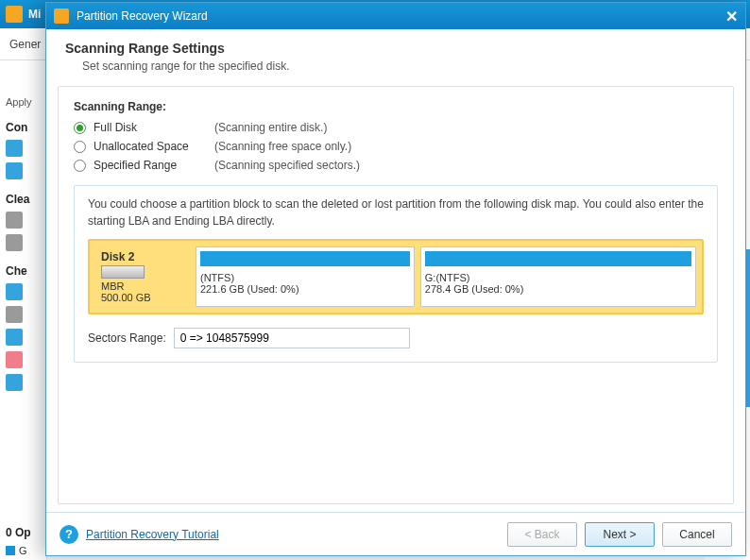 The width and height of the screenshot is (750, 560). What do you see at coordinates (14, 148) in the screenshot?
I see `disk-icon` at bounding box center [14, 148].